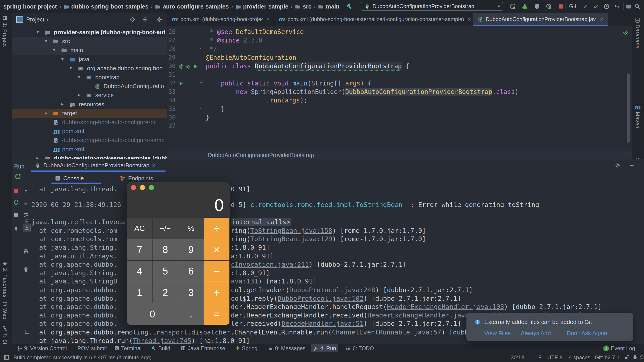 This screenshot has width=644, height=362. Describe the element at coordinates (48, 20) in the screenshot. I see `chevron-down-icon: ▾` at that location.